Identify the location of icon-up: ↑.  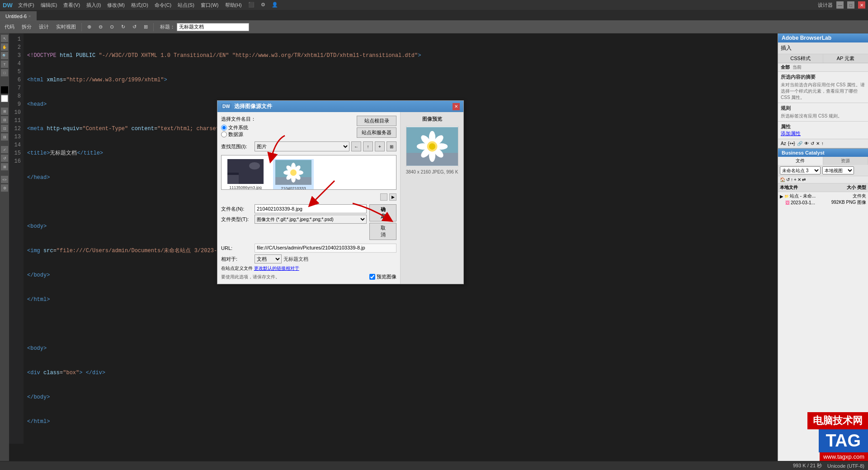
(823, 144).